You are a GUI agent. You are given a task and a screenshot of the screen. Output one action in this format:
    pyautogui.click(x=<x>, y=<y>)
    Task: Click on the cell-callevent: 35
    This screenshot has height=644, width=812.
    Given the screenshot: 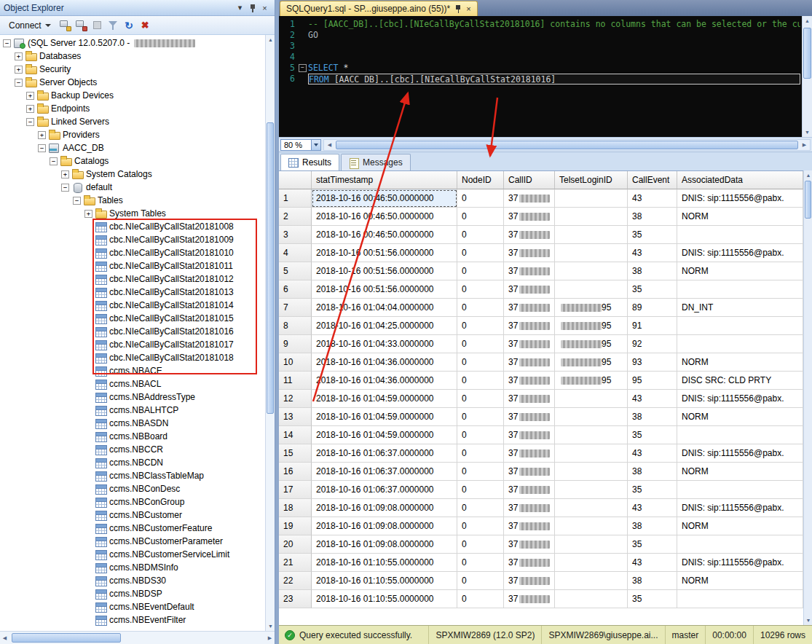 What is the action you would take?
    pyautogui.click(x=653, y=235)
    